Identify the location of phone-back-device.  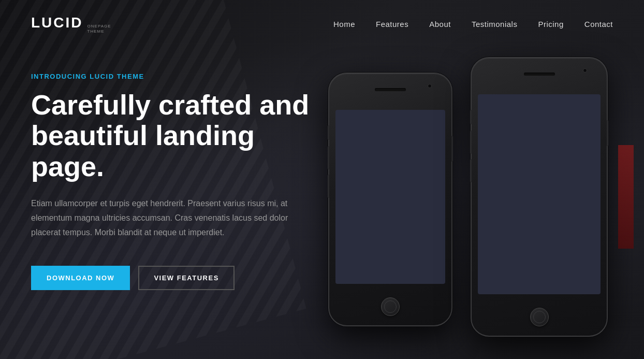
(390, 199).